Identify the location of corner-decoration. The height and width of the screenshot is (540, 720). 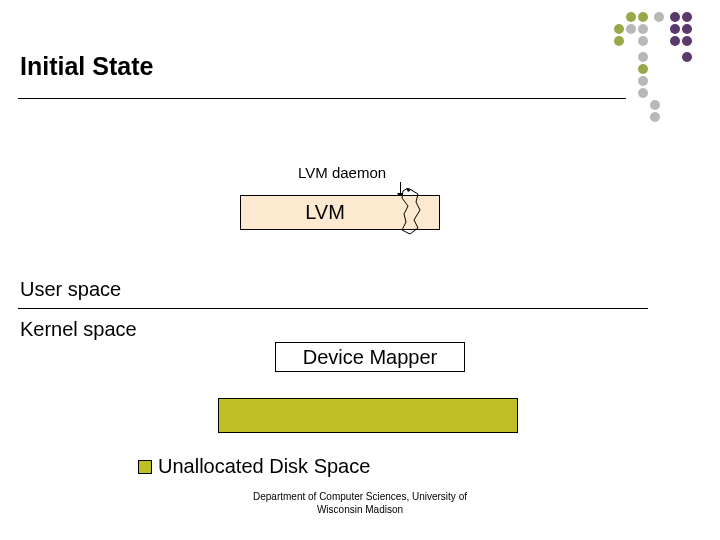
(630, 72).